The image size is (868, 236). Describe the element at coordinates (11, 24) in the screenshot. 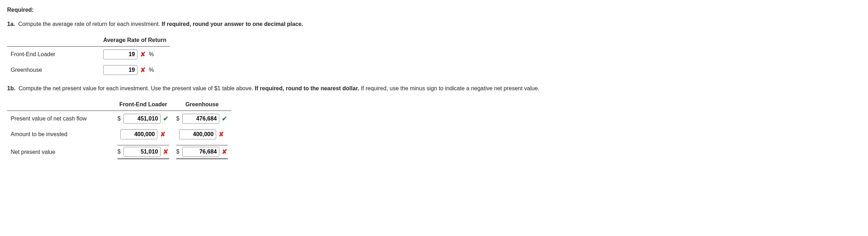

I see `q1a-number: 1a.` at that location.